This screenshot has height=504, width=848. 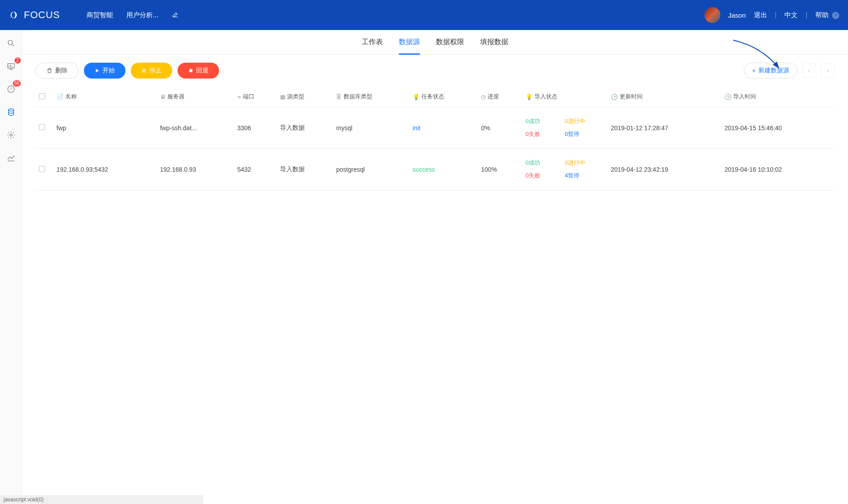 I want to click on search-icon, so click(x=11, y=43).